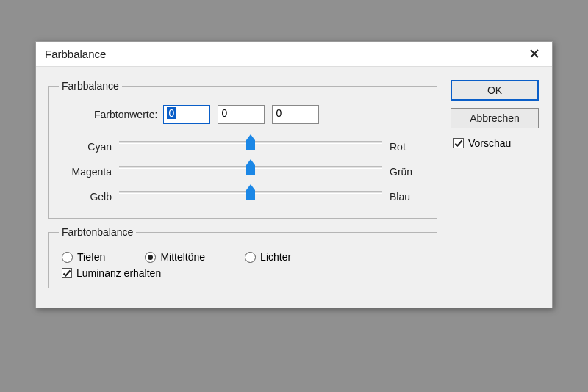 The height and width of the screenshot is (392, 588). I want to click on farbbalance-legend: Farbbalance, so click(90, 86).